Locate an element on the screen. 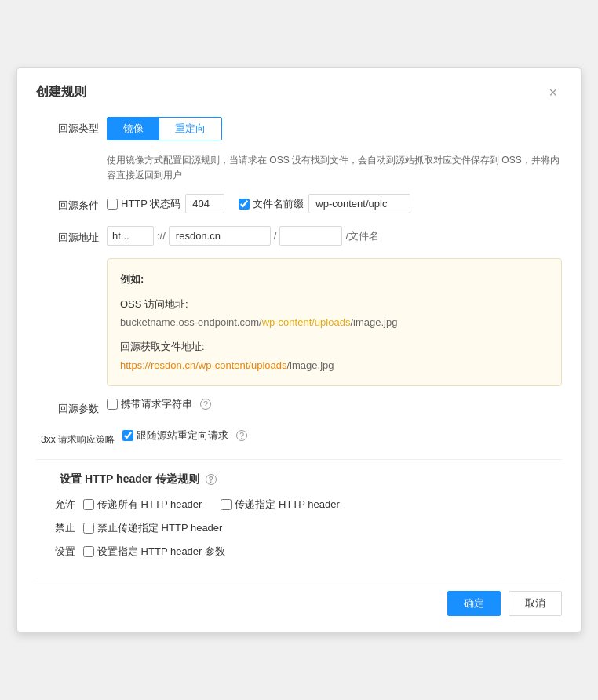 This screenshot has width=598, height=700. description-text: 使用镜像方式配置回源规则，当请求在 OSS 没有找到文件，会自动到源站抓取对应文… is located at coordinates (334, 168).